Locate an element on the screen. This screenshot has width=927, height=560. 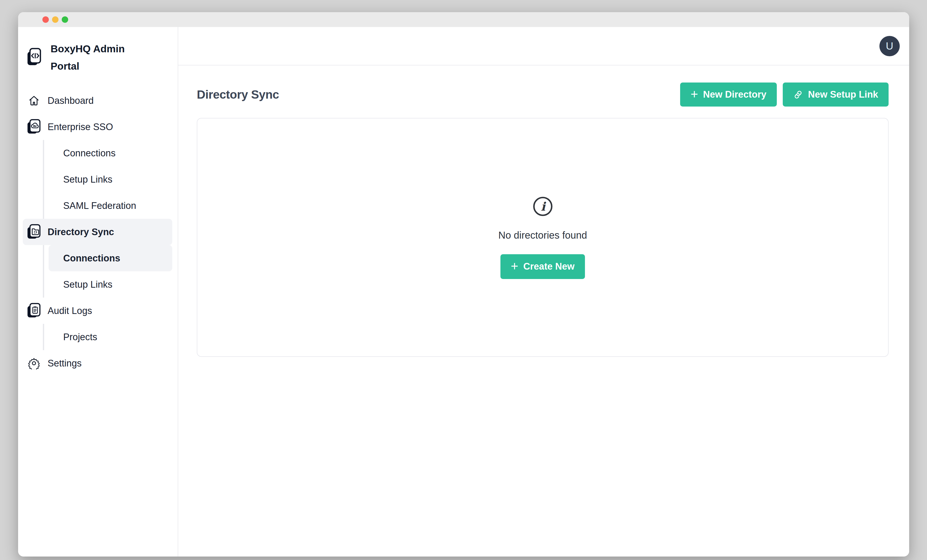
sidebar-item-audit-logs: Audit Logs is located at coordinates (98, 311).